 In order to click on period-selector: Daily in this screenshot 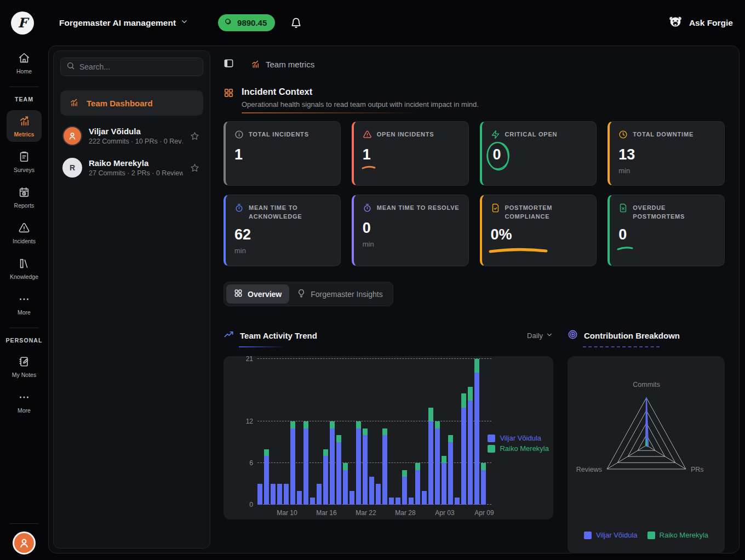, I will do `click(540, 335)`.